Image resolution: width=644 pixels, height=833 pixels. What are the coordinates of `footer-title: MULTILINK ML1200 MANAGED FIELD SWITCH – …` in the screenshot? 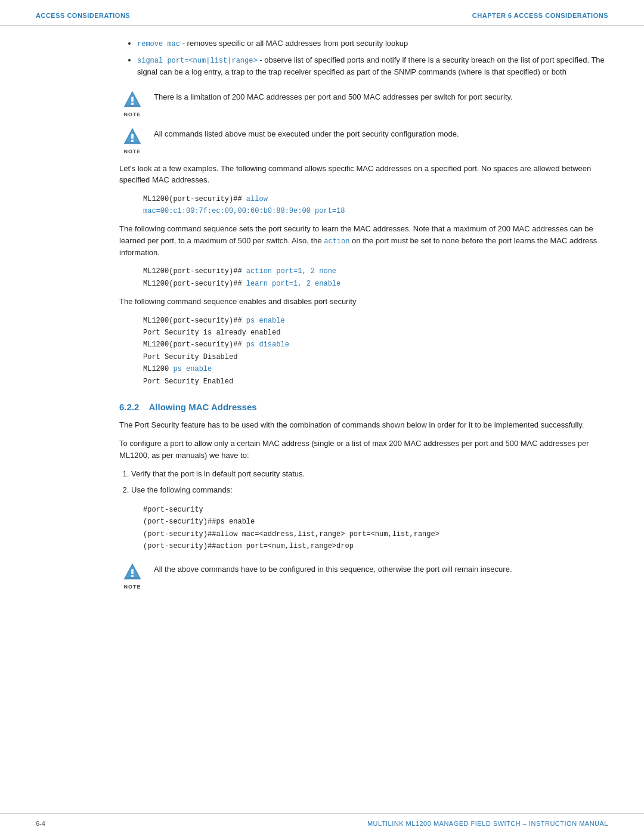 It's located at (488, 823).